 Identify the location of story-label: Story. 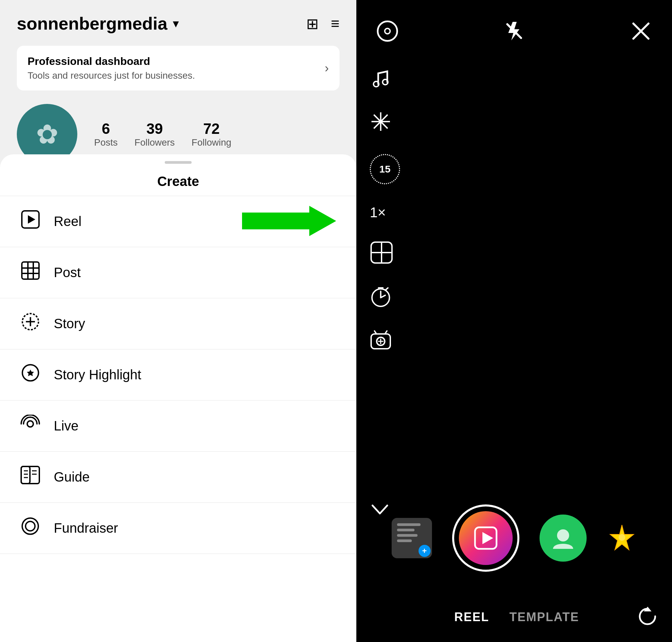
(69, 324).